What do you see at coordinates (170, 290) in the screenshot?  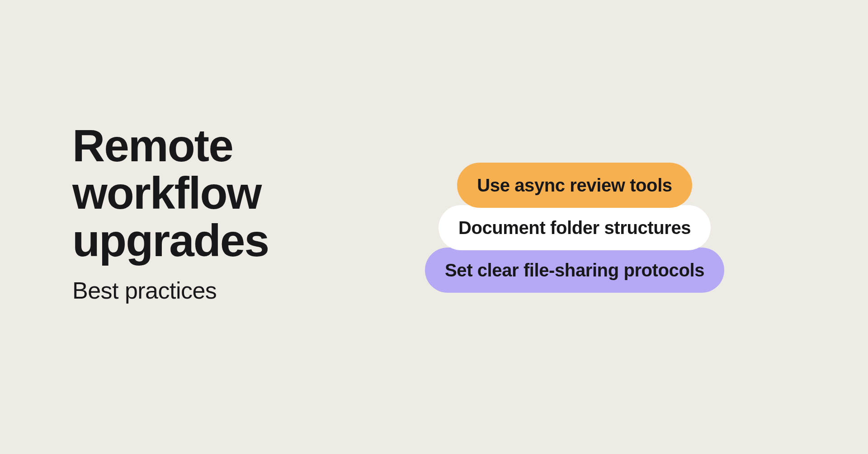 I see `subtitle: Best practices` at bounding box center [170, 290].